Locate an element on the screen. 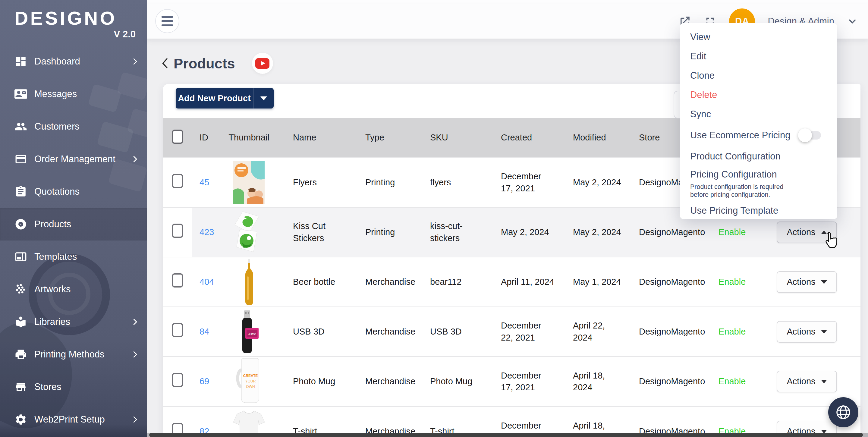 Image resolution: width=868 pixels, height=437 pixels. sidebar-item-label: Customers is located at coordinates (57, 127).